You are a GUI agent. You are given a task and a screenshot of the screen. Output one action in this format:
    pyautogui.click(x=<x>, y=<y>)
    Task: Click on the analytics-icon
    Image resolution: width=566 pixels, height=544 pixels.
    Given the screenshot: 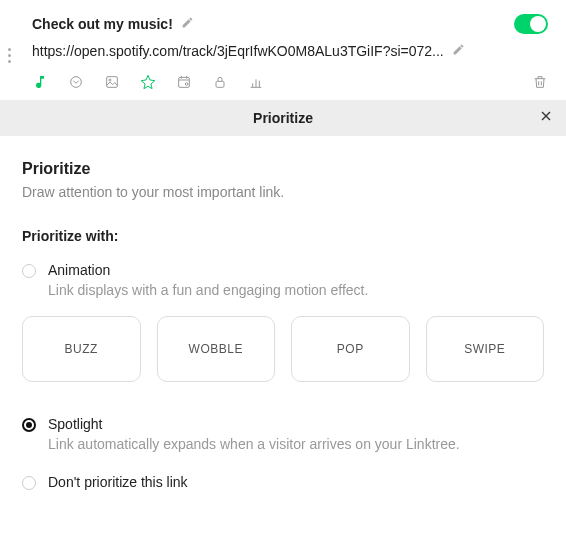 What is the action you would take?
    pyautogui.click(x=256, y=82)
    